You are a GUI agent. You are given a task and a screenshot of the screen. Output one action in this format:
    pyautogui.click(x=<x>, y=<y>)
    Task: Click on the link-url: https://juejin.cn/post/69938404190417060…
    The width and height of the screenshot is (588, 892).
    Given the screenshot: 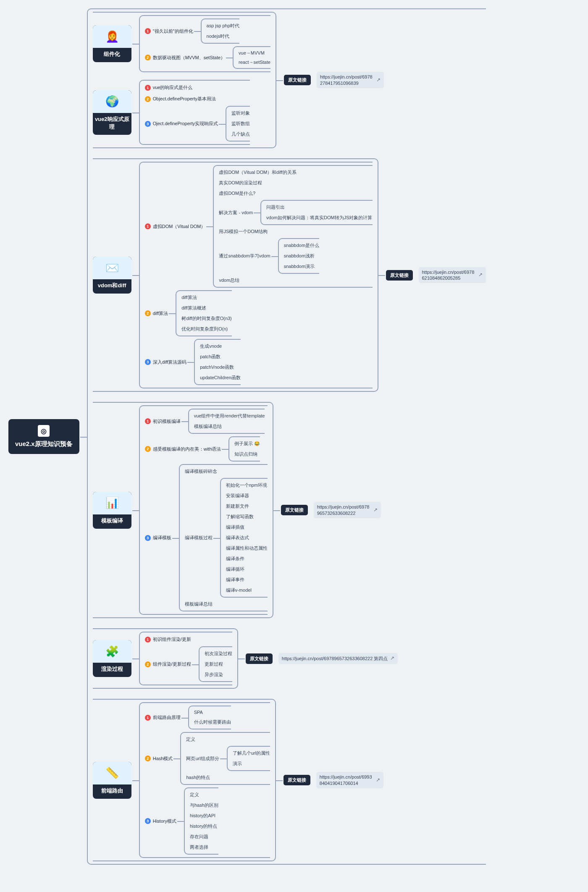 What is the action you would take?
    pyautogui.click(x=350, y=780)
    